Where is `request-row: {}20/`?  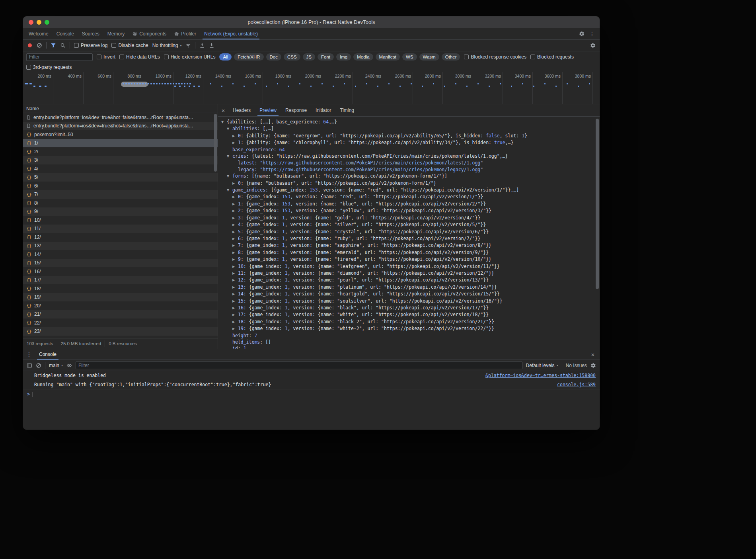
request-row: {}20/ is located at coordinates (120, 306).